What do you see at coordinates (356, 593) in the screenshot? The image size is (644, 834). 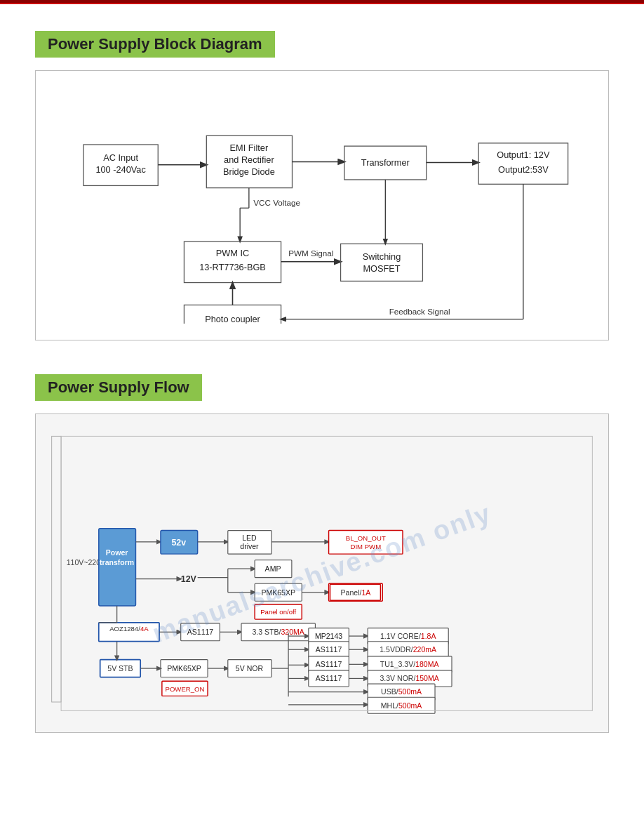 I see `svg-text: Panel/1A` at bounding box center [356, 593].